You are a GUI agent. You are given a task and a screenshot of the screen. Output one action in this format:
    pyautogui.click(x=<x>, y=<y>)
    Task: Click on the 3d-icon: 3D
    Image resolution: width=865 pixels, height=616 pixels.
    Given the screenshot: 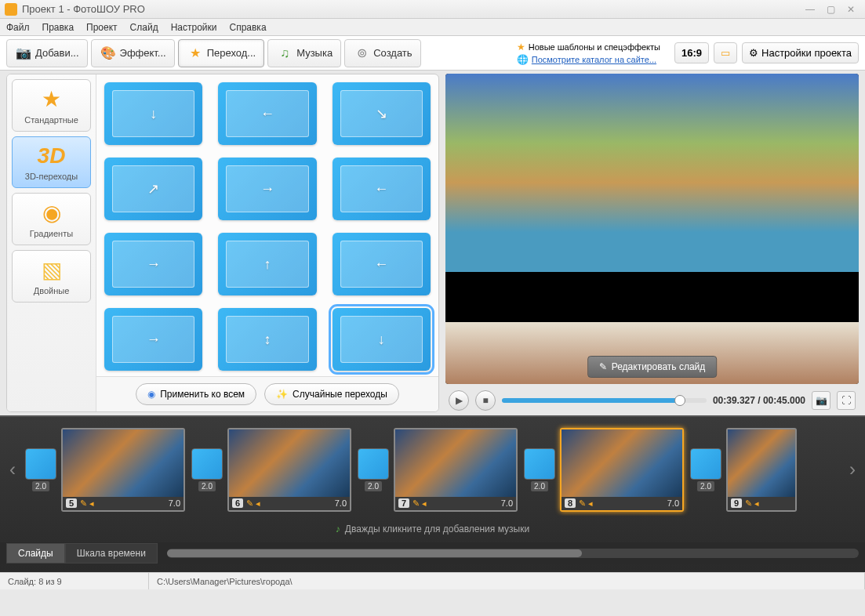 What is the action you would take?
    pyautogui.click(x=52, y=156)
    